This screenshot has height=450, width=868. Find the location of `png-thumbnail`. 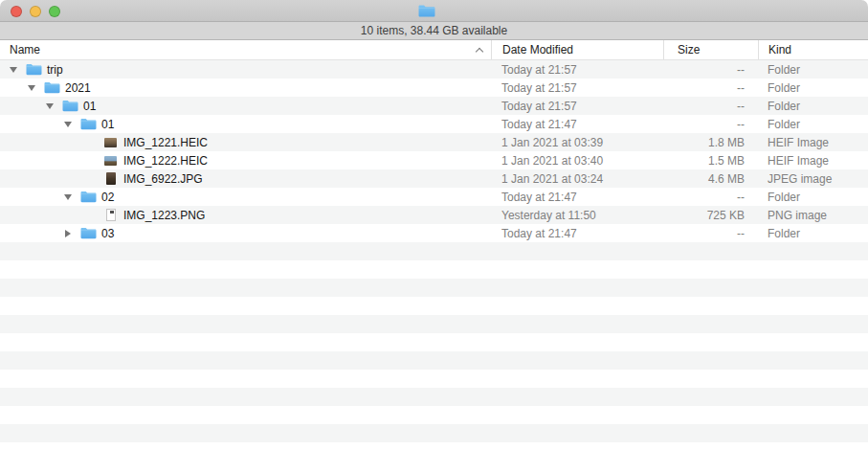

png-thumbnail is located at coordinates (111, 214).